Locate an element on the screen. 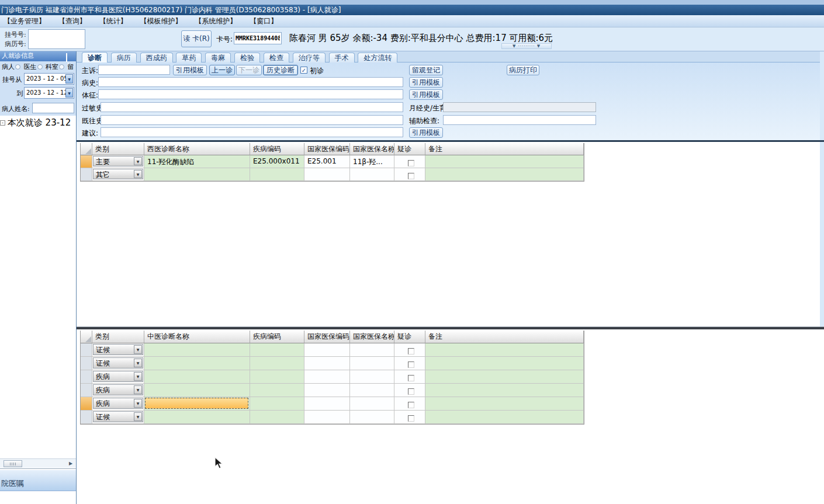  sidebar-horizontal-scrollbar: ▶ is located at coordinates (38, 463).